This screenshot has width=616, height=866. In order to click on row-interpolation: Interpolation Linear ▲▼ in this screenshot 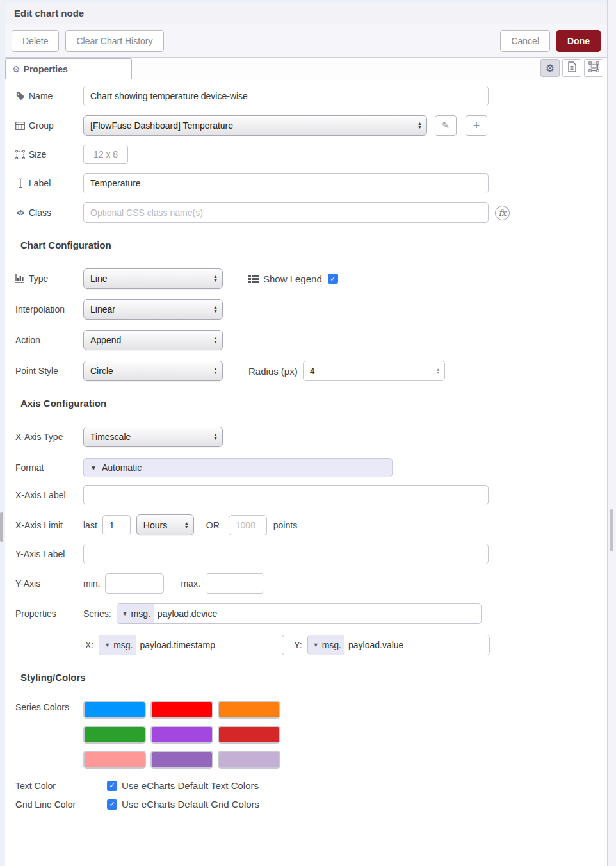, I will do `click(311, 309)`.